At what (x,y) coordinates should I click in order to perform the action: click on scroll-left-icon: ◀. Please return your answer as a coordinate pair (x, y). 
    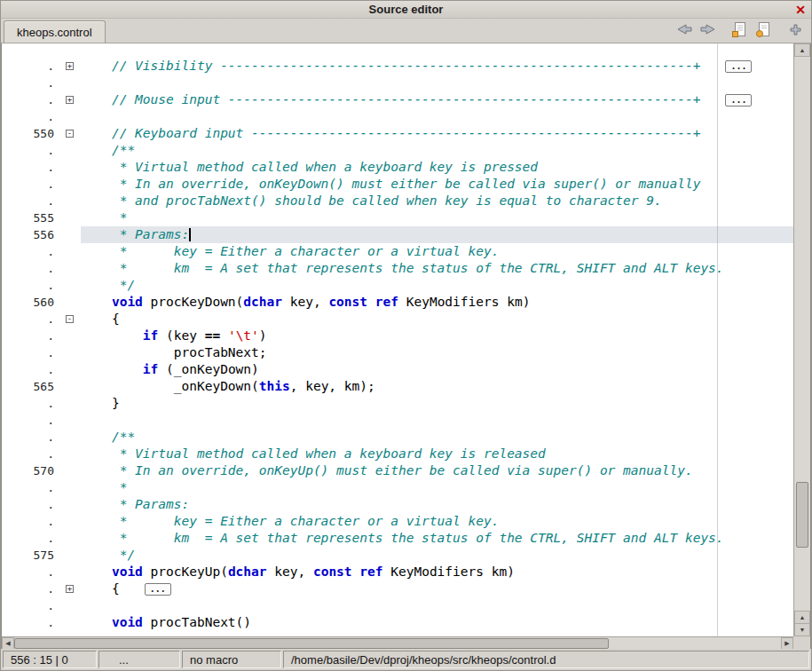
    Looking at the image, I should click on (8, 643).